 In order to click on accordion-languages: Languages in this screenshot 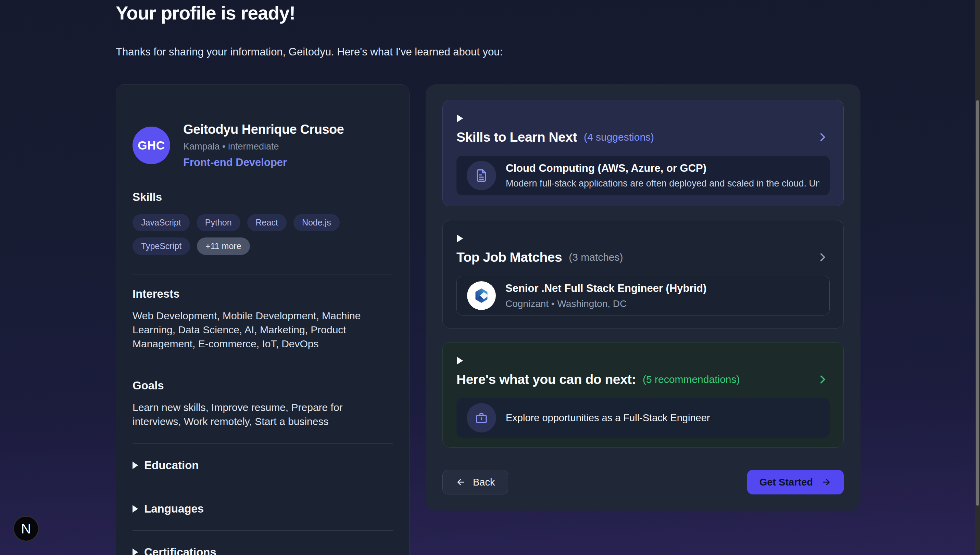, I will do `click(262, 508)`.